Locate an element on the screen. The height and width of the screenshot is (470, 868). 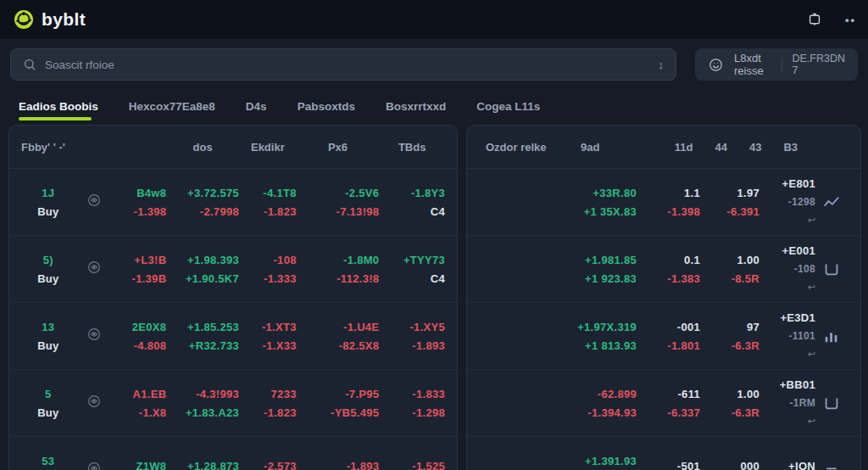
notifications-icon is located at coordinates (815, 20).